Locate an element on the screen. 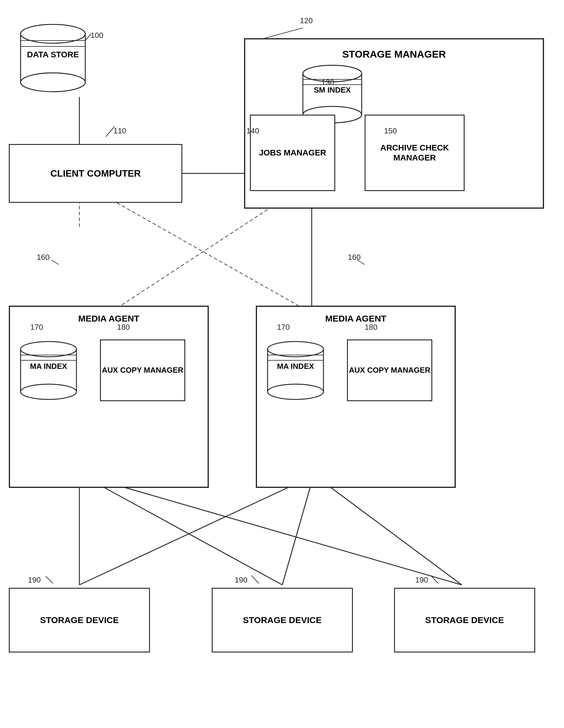  sm-index-cylinder: SM INDEX is located at coordinates (332, 91).